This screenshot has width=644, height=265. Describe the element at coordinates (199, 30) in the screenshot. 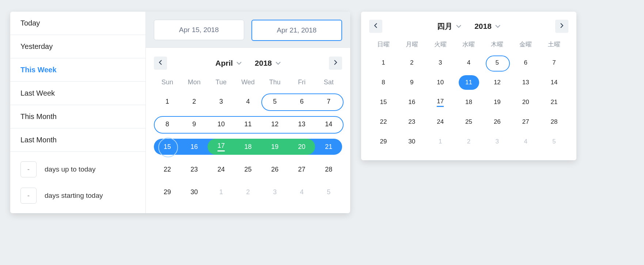

I see `start-date-input: Apr 15, 2018` at that location.